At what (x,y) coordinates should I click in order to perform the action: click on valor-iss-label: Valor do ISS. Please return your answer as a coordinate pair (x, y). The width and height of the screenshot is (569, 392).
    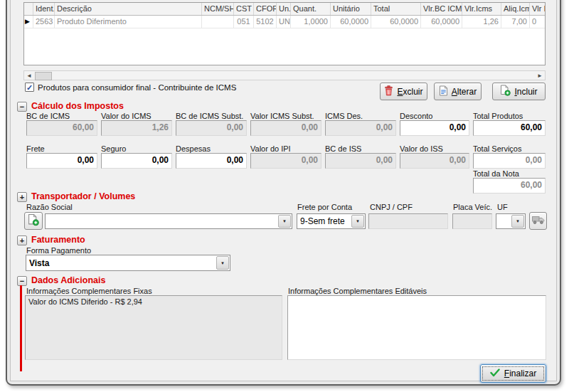
    Looking at the image, I should click on (435, 149).